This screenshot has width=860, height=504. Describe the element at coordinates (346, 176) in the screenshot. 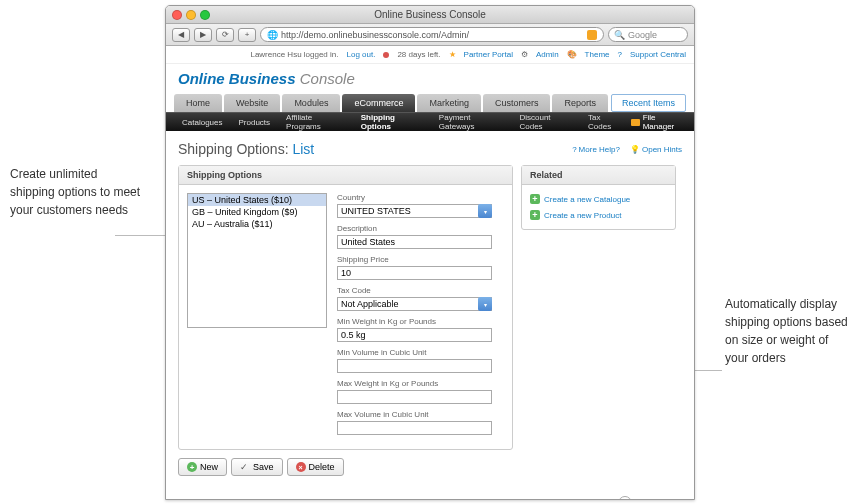

I see `panel-header: Shipping Options` at that location.